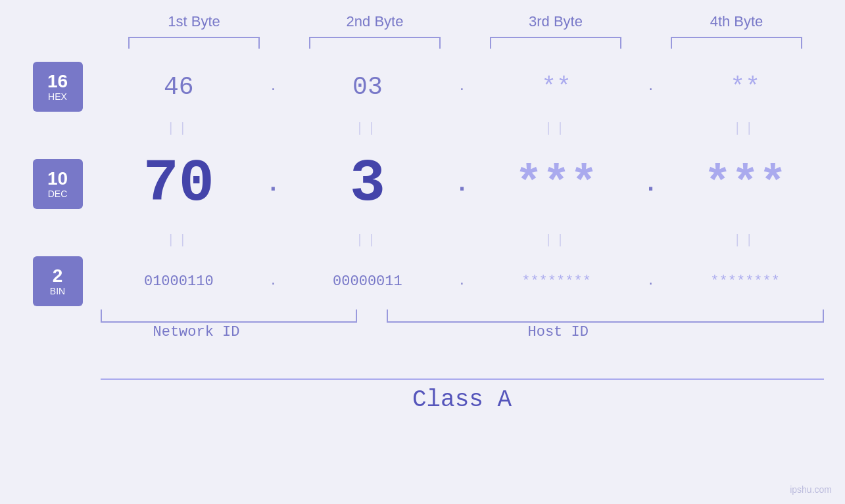  Describe the element at coordinates (462, 128) in the screenshot. I see `equals-row1: || || || ||` at that location.